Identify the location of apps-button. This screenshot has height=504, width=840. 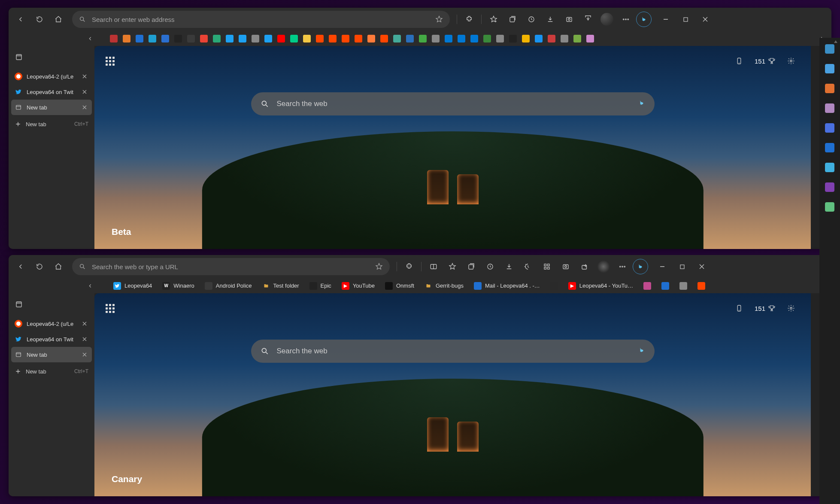
(547, 267).